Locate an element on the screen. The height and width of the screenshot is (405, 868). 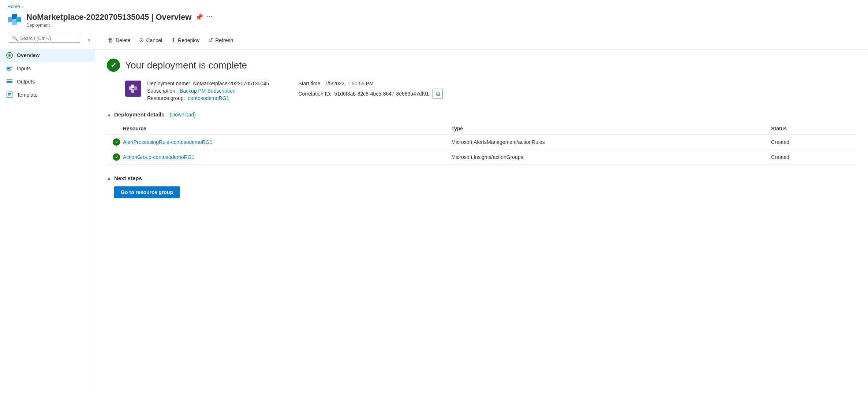
toolbar: 🗑 Delete ⊘ Cancel ⬆ Redeploy ↺ Refresh is located at coordinates (482, 40).